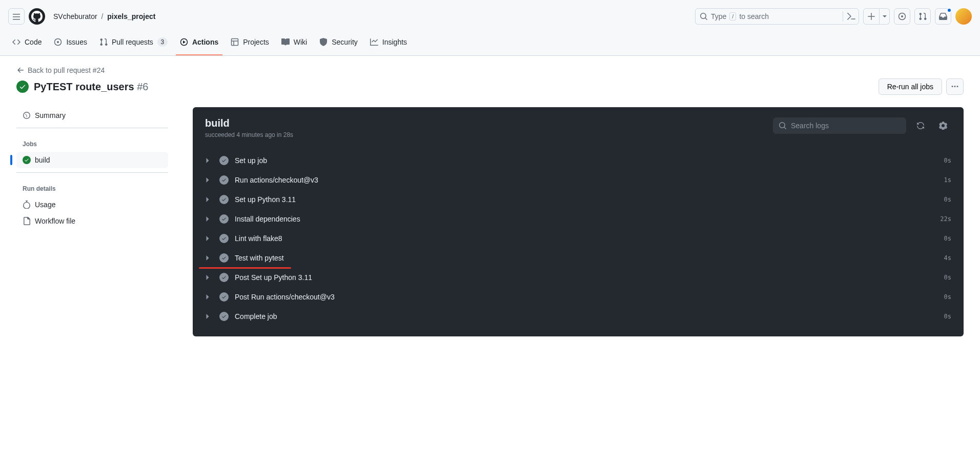 This screenshot has width=980, height=460. What do you see at coordinates (132, 42) in the screenshot?
I see `nav-pulls-label: Pull requests` at bounding box center [132, 42].